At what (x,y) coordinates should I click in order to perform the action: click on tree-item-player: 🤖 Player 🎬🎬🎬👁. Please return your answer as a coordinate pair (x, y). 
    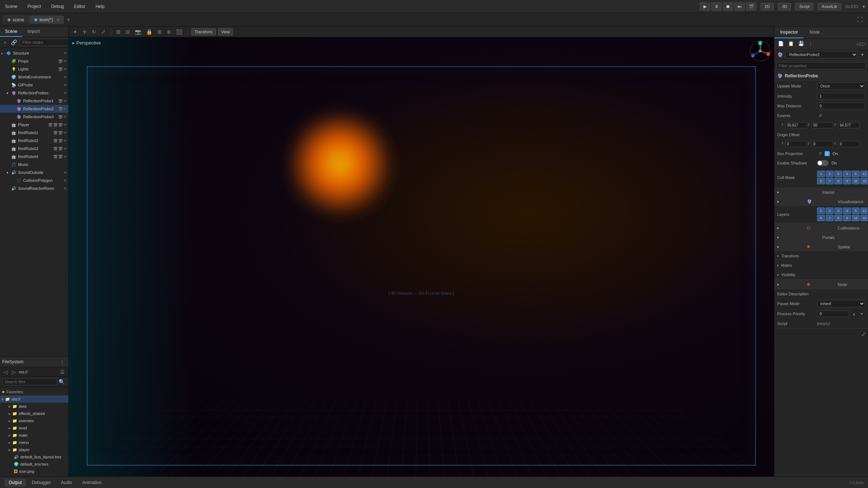
    Looking at the image, I should click on (34, 125).